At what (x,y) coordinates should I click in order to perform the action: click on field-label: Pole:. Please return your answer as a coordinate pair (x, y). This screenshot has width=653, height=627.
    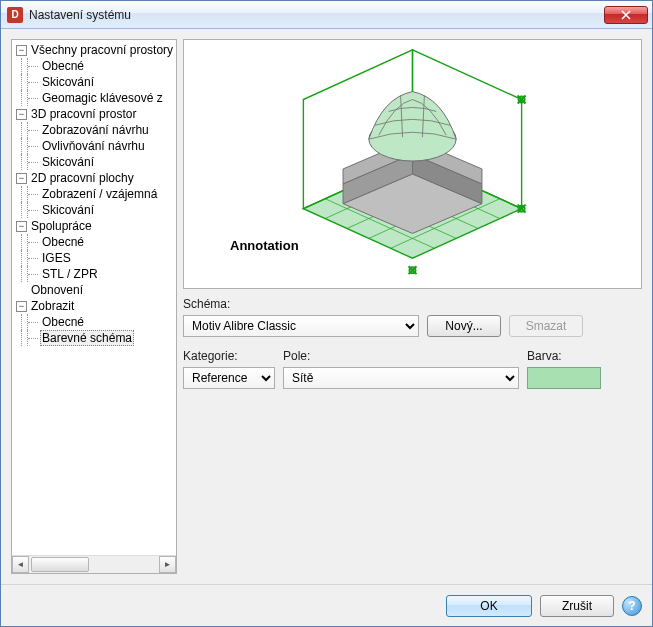
    Looking at the image, I should click on (401, 356).